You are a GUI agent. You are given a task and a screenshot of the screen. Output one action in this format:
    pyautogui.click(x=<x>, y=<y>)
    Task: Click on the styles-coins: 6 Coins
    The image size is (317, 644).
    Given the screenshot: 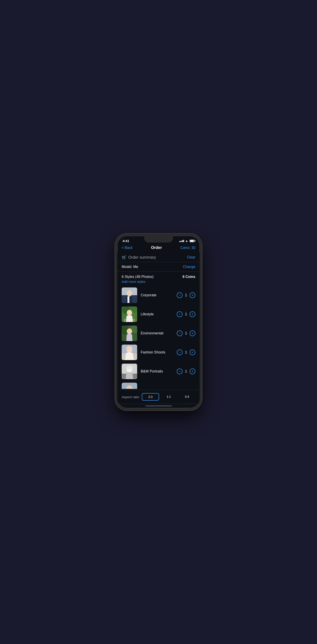 What is the action you would take?
    pyautogui.click(x=189, y=277)
    